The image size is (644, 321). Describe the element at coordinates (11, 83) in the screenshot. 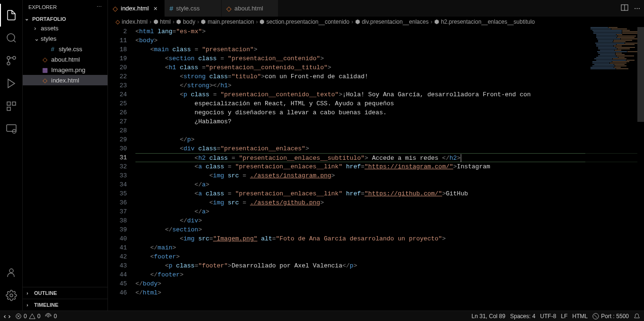

I see `run-debug-icon` at that location.